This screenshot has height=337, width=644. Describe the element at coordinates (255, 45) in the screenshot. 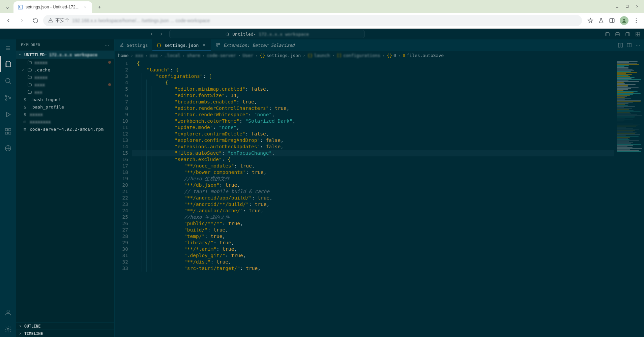

I see `editor-tab: Extension: Better Solarized` at that location.